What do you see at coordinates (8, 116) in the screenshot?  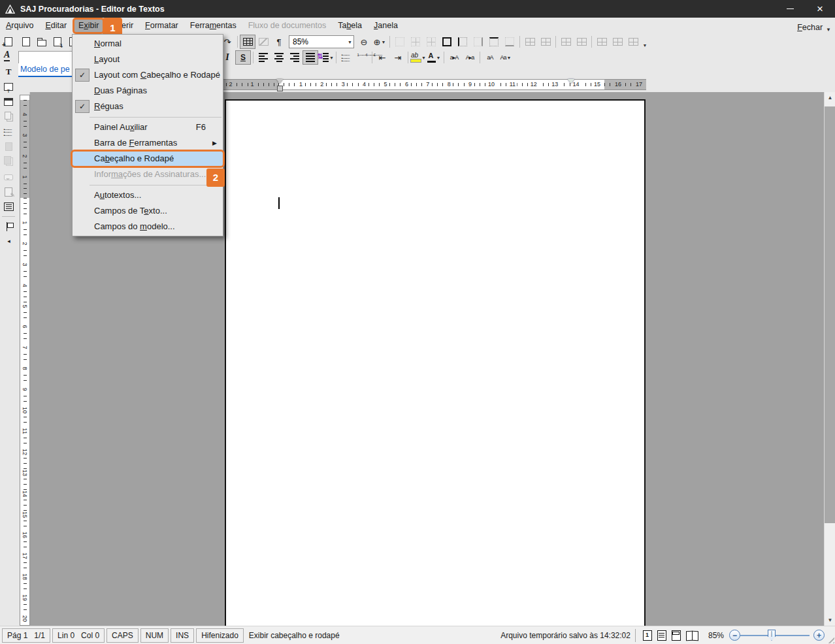 I see `copy-pages-icon` at bounding box center [8, 116].